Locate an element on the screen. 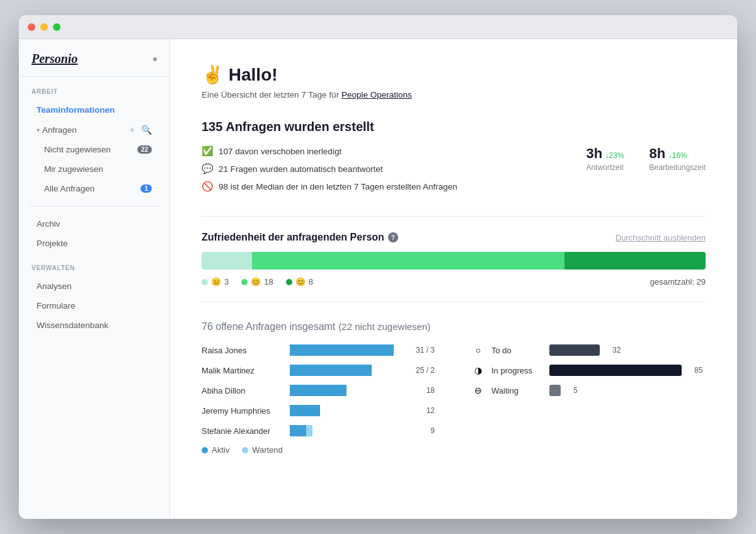 The height and width of the screenshot is (534, 756). stat-text: 107 davon verschoben inerledigt is located at coordinates (280, 151).